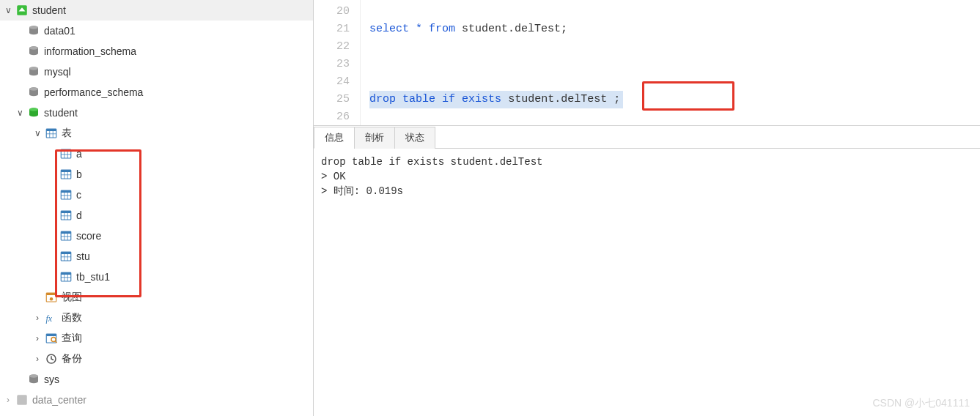  I want to click on views-folder: 视图, so click(157, 297).